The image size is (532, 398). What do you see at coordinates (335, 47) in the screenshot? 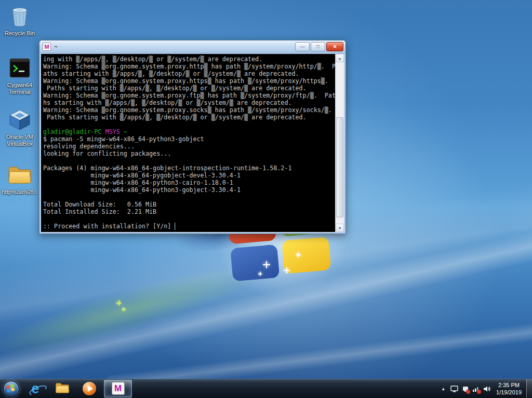
I see `close-button: ✕` at bounding box center [335, 47].